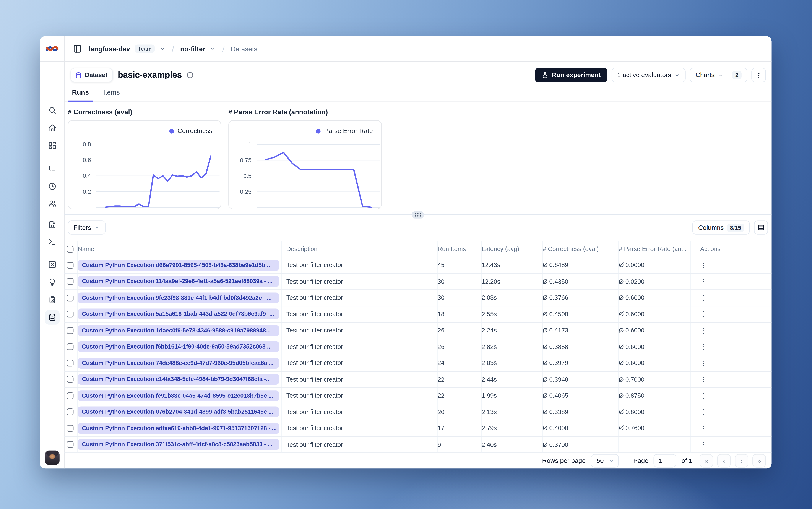 This screenshot has width=812, height=509. Describe the element at coordinates (180, 249) in the screenshot. I see `column-header: Name` at that location.